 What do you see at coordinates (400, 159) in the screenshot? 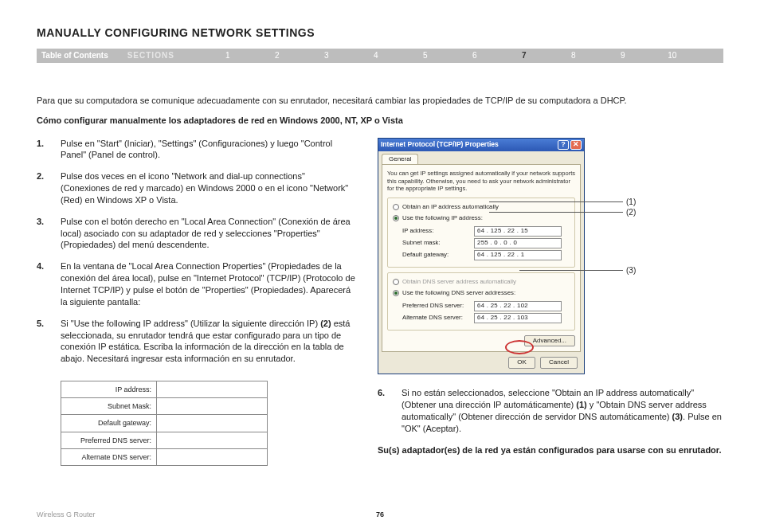
I see `tab-general: General` at bounding box center [400, 159].